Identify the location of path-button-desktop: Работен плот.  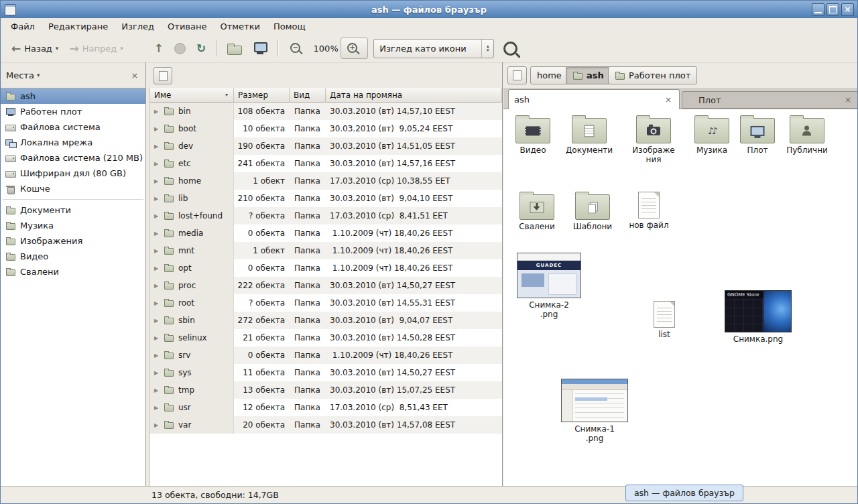
(653, 75).